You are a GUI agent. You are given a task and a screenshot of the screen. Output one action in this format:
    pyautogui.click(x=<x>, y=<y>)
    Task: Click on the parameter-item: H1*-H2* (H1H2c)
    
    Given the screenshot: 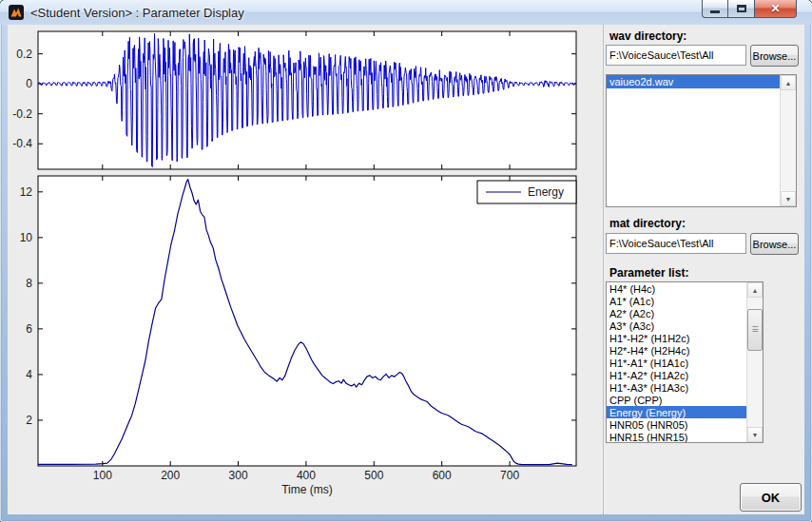 What is the action you would take?
    pyautogui.click(x=677, y=338)
    